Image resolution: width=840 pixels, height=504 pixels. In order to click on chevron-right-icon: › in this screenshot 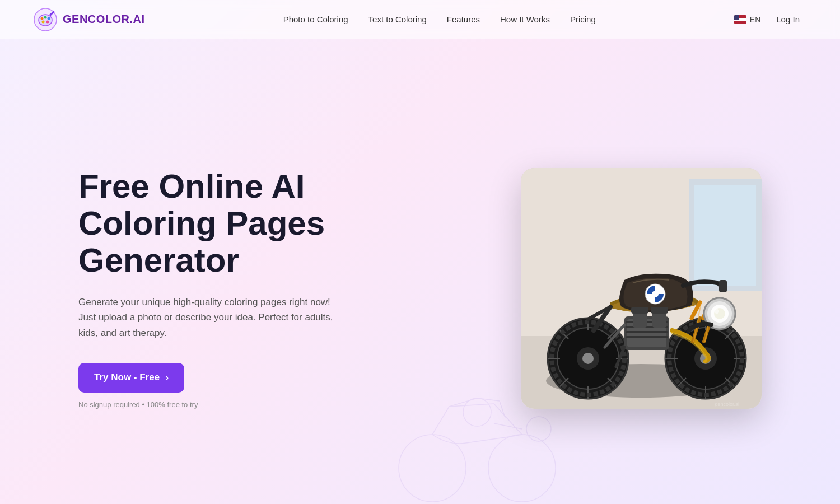, I will do `click(167, 377)`.